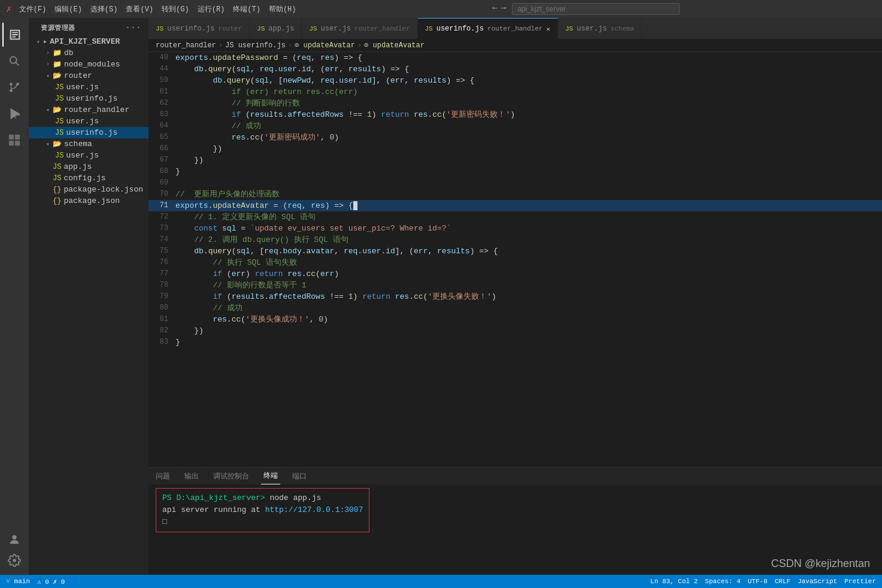  What do you see at coordinates (89, 178) in the screenshot?
I see `tree-item-config: JS config.js` at bounding box center [89, 178].